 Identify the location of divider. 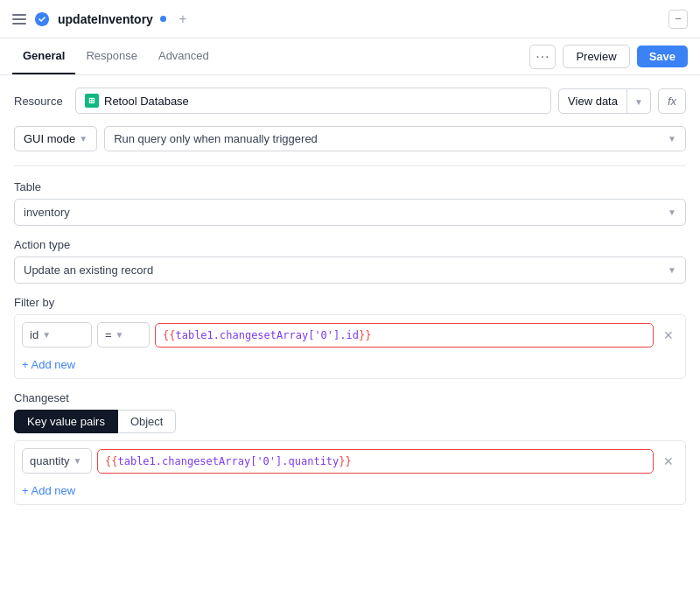
(350, 166).